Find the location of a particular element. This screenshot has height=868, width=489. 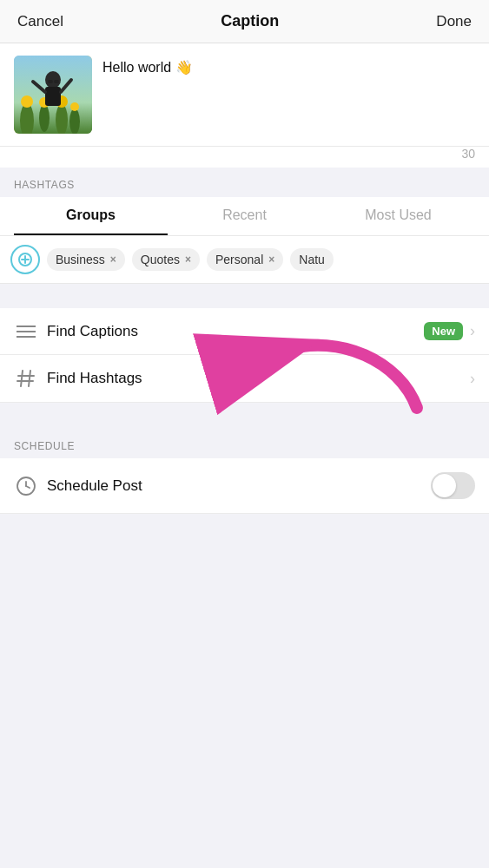

hashtags-label: HASHTAGS is located at coordinates (44, 185).